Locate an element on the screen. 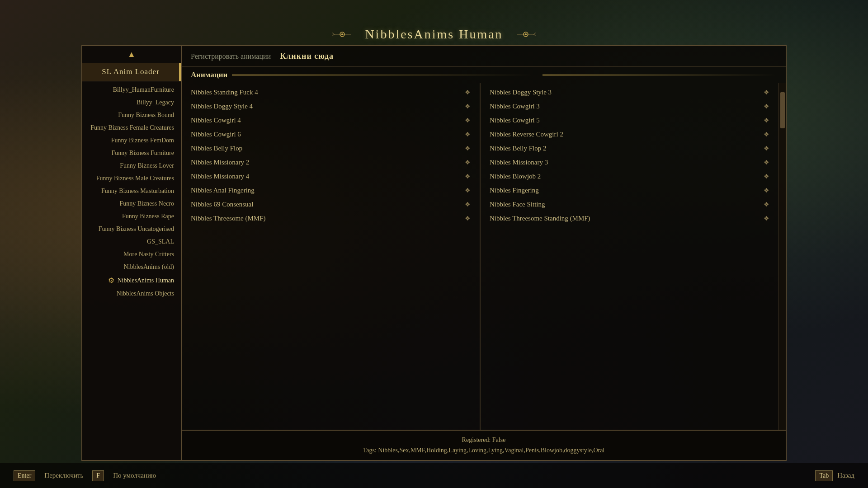  right-anim-item-3: Nibbles Reverse Cowgirl 2❖ is located at coordinates (629, 135).